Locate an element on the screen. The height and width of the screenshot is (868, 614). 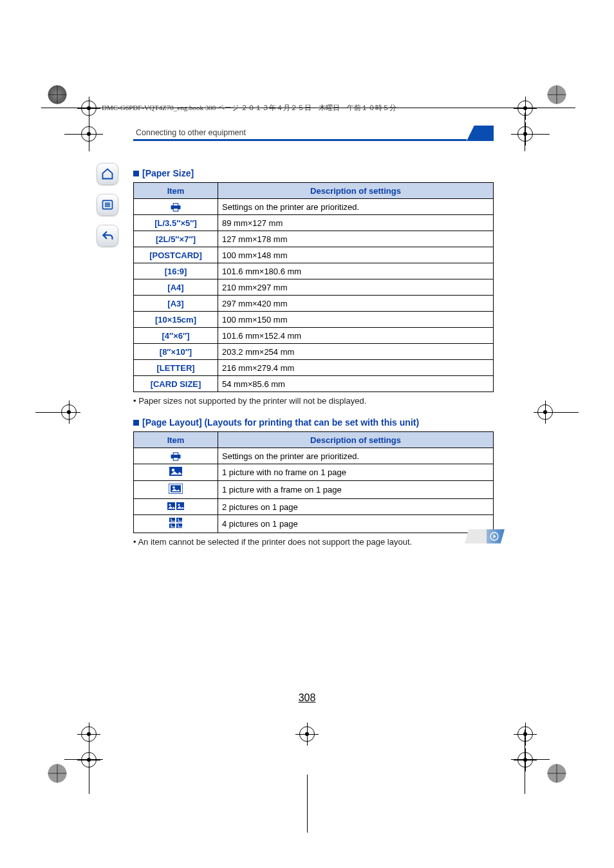
running-header: DMC-G6PDF-VQT4Z78_eng.book 308 ページ ２０１３年… is located at coordinates (249, 108).